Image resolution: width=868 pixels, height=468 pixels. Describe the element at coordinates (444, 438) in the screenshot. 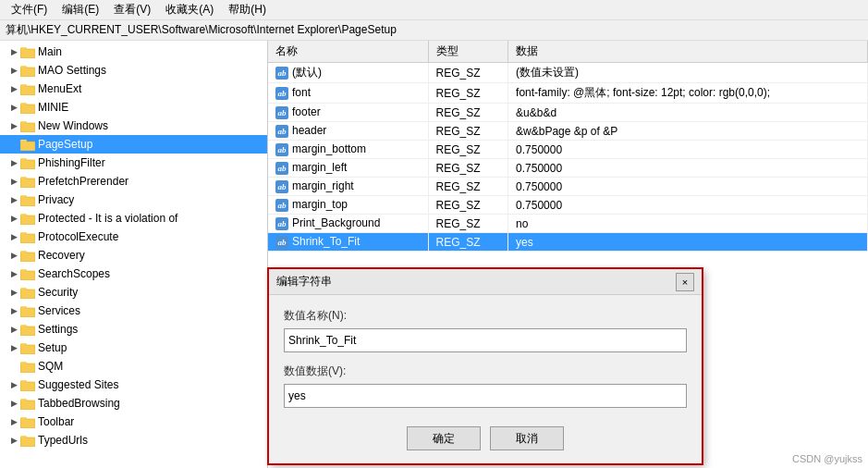

I see `ok-button: 确定` at that location.